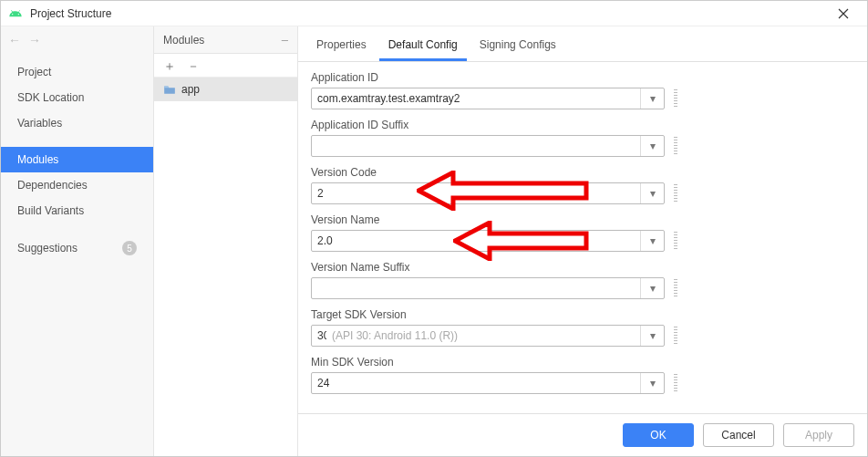 This screenshot has height=457, width=868. I want to click on field-min-sdk: Min SDK Version ▾, so click(583, 375).